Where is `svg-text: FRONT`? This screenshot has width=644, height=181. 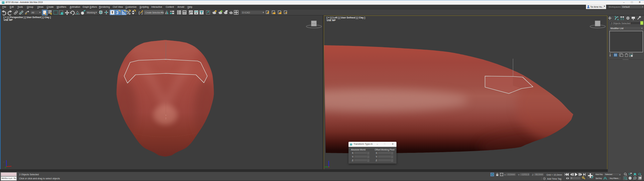
svg-text: FRONT is located at coordinates (314, 24).